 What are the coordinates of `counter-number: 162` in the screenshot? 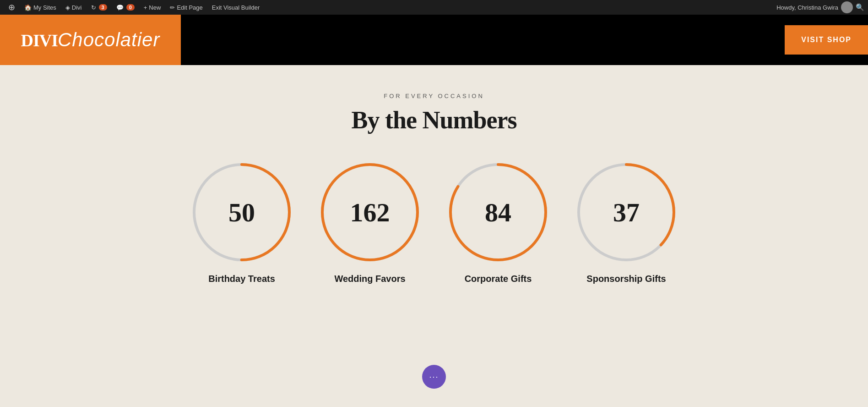 It's located at (370, 213).